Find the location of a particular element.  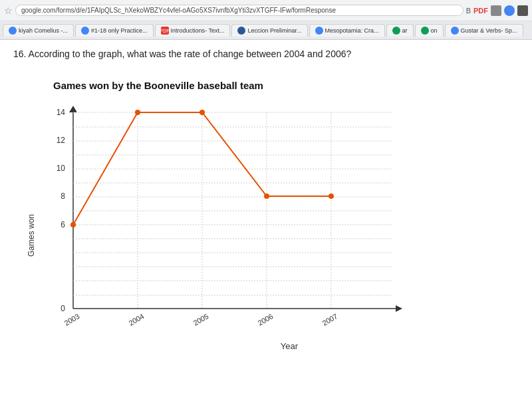

dot-2003 is located at coordinates (73, 225).